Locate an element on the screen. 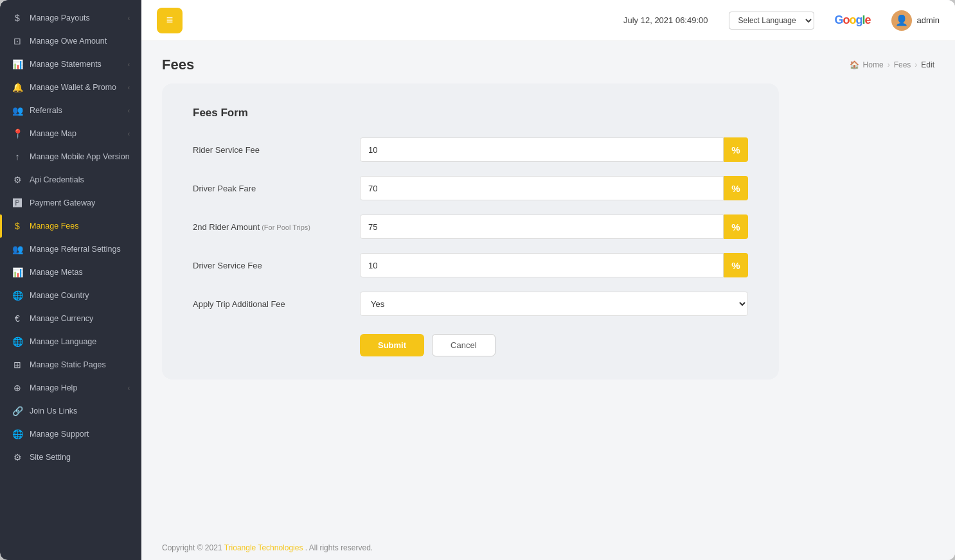 This screenshot has height=560, width=955. sidebar-label-manage-statements: Manage Statements is located at coordinates (66, 64).